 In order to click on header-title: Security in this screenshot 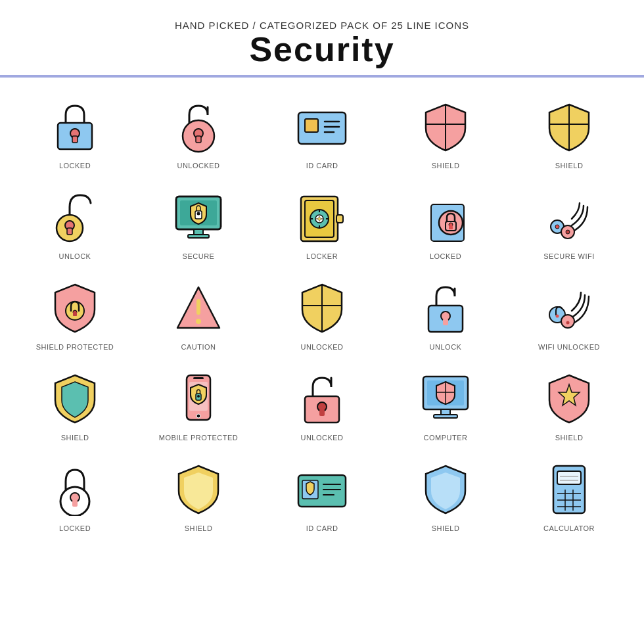, I will do `click(322, 50)`.